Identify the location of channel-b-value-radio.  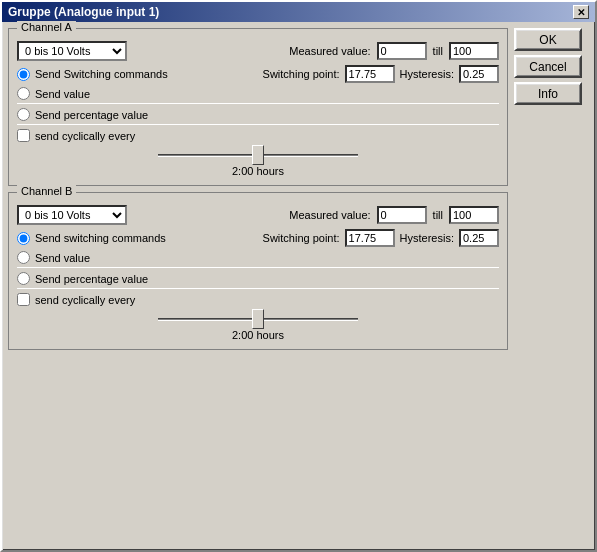
(24, 258).